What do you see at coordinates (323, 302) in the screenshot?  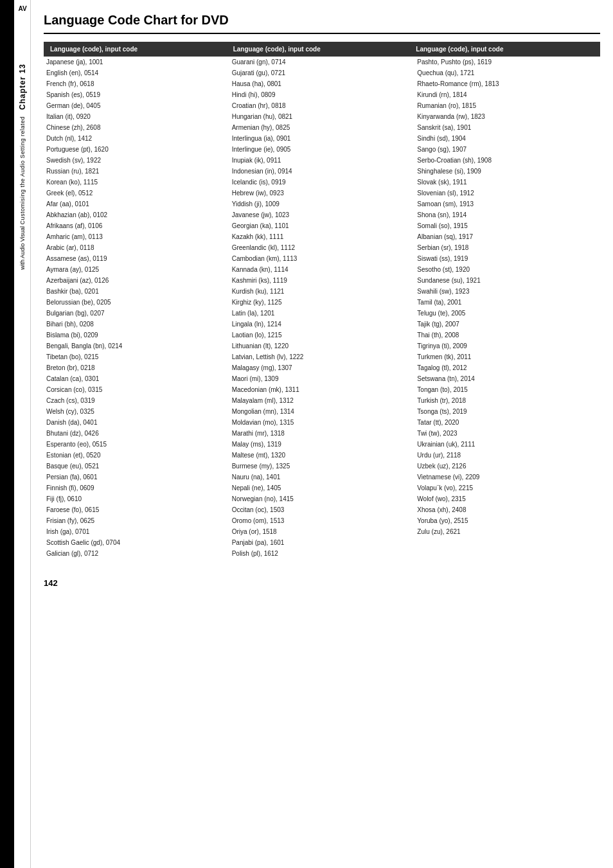 I see `table-row: Kirghiz (ky), 1125` at bounding box center [323, 302].